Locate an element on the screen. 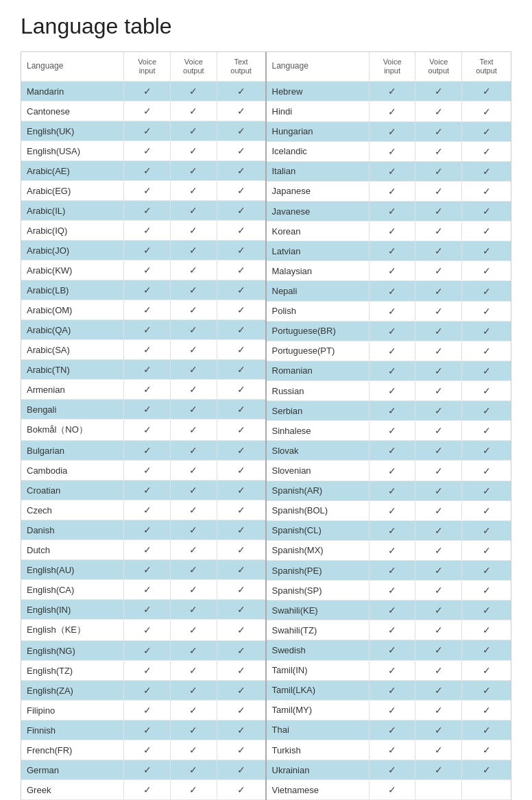 This screenshot has width=532, height=800. table-row: English(USA)✓✓✓ is located at coordinates (144, 151).